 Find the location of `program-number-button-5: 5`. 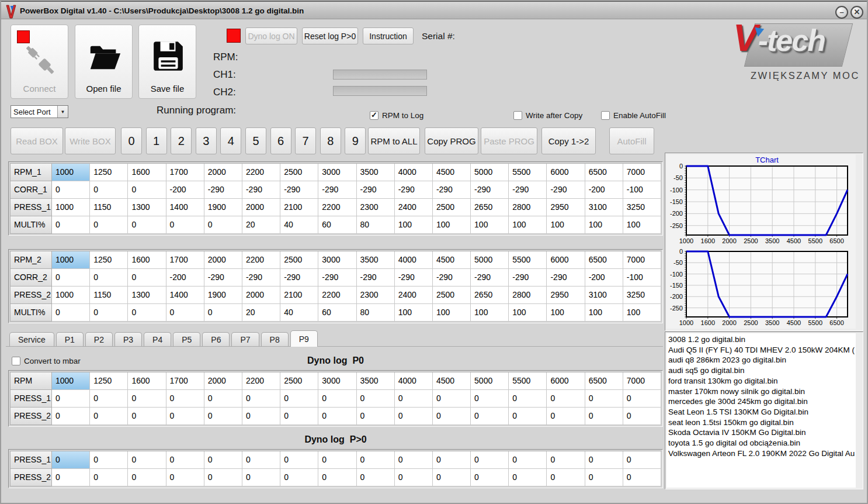

program-number-button-5: 5 is located at coordinates (256, 141).